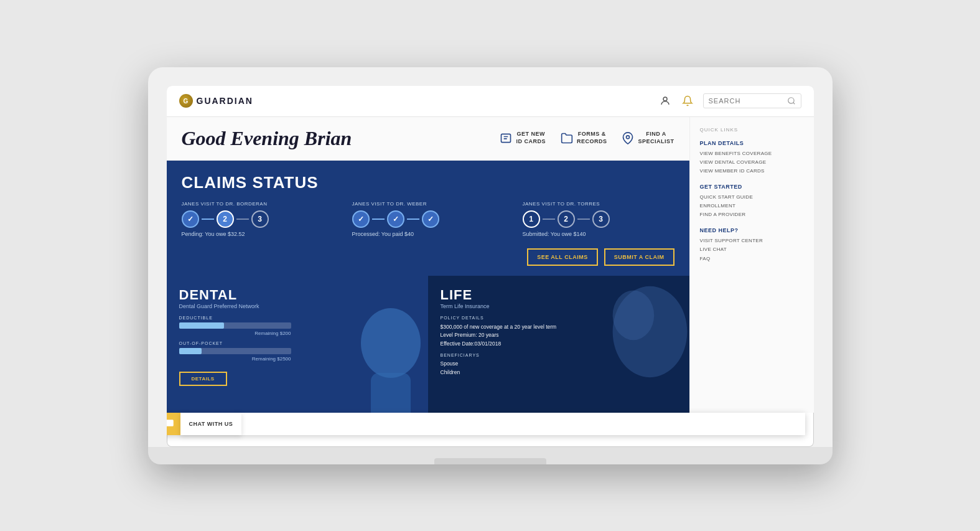 The width and height of the screenshot is (980, 531). I want to click on sidebar: QUICK LINKS PLAN DETAILS VIEW BENEFITS C…, so click(752, 265).